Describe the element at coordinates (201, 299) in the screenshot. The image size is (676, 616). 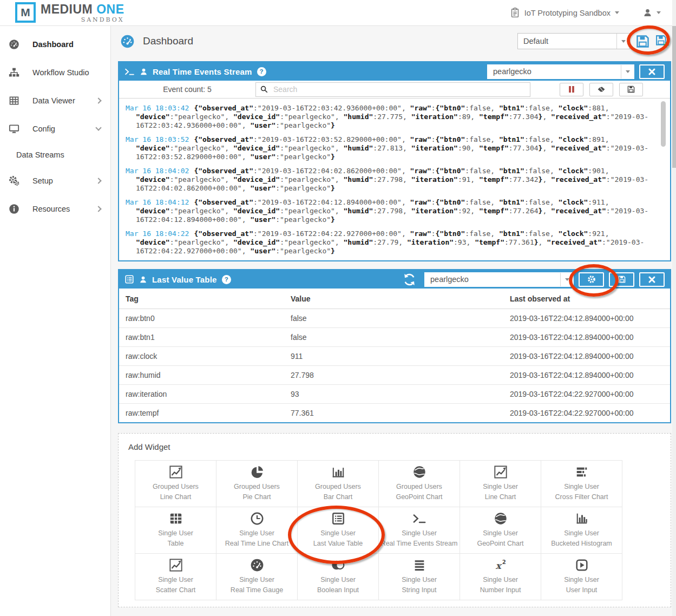
I see `column-header-tag: Tag` at that location.